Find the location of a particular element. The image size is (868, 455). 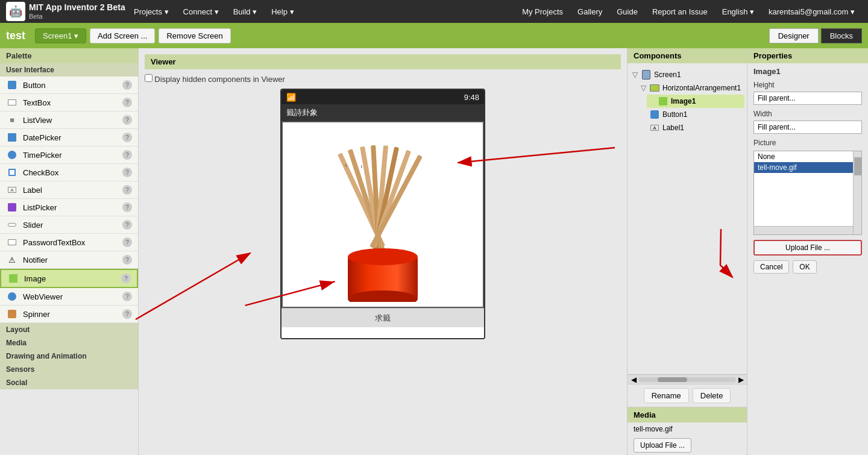

viewer-checkbox-area: Display hidden components in Viewer is located at coordinates (215, 79).